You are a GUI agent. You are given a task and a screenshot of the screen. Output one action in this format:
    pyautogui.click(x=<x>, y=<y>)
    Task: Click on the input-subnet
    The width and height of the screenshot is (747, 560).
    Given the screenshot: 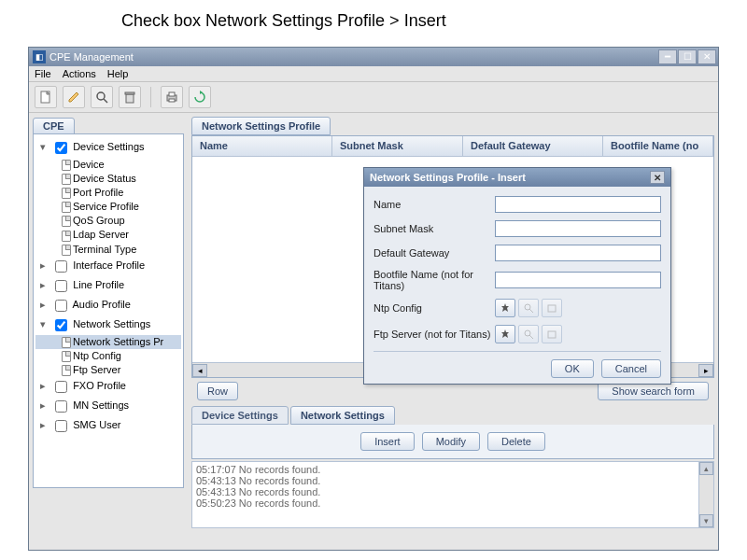 What is the action you would take?
    pyautogui.click(x=578, y=229)
    